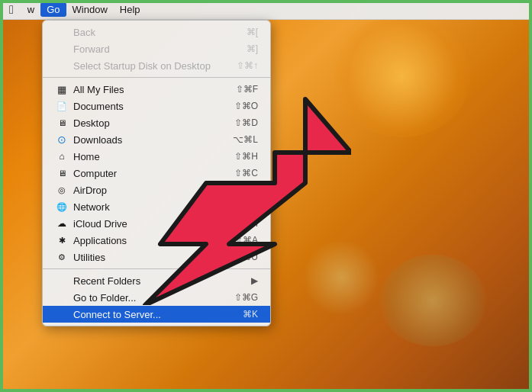 Image resolution: width=532 pixels, height=392 pixels. What do you see at coordinates (246, 297) in the screenshot?
I see `go-to-folder-shortcut: ⇧⌘G` at bounding box center [246, 297].